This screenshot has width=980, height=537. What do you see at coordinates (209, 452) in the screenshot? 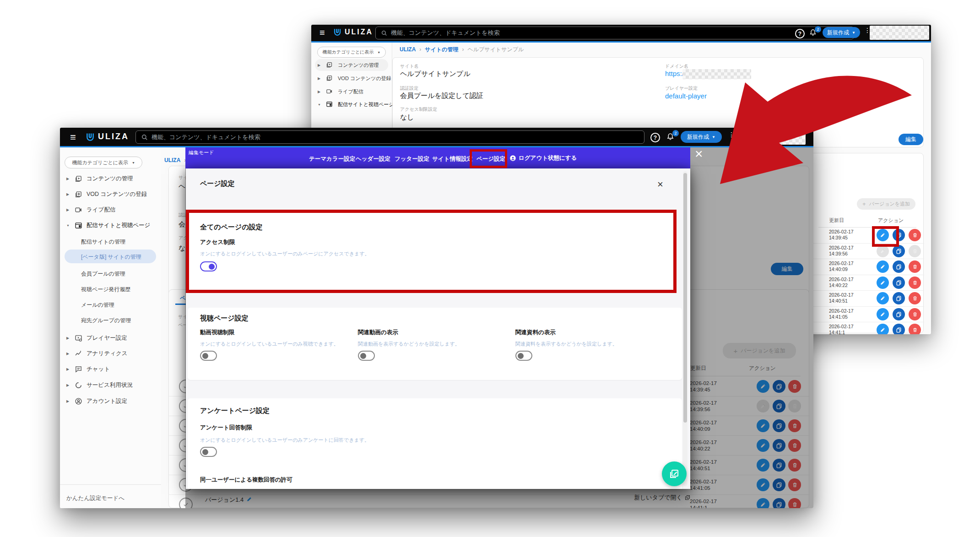
I see `survey-restriction-toggle` at bounding box center [209, 452].